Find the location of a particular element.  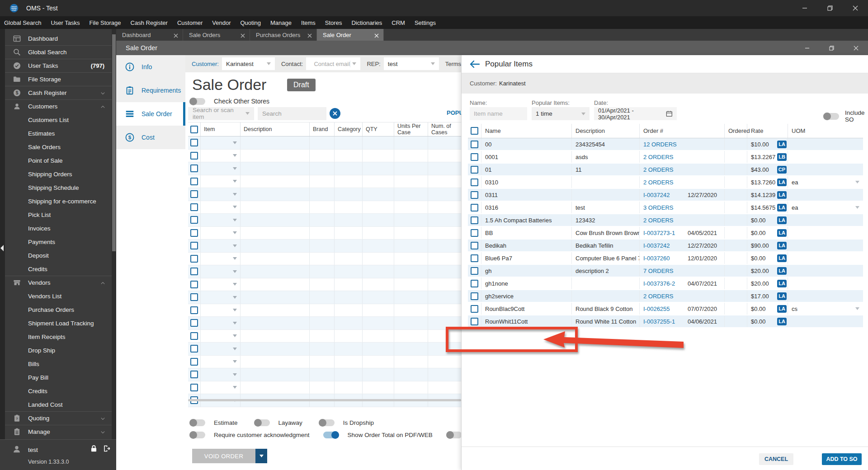

logout-icon is located at coordinates (107, 448).